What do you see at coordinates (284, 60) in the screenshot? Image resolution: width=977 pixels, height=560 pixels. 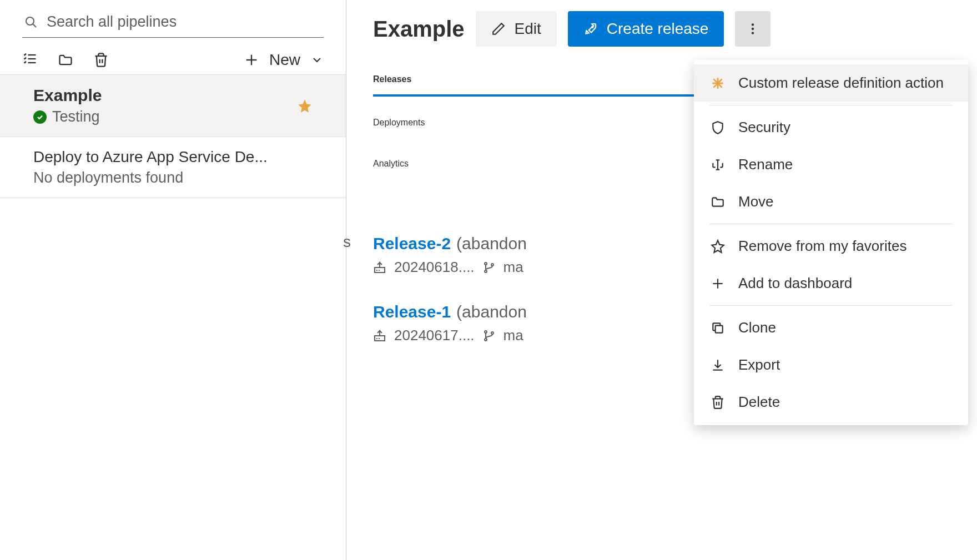 I see `new-pipeline-button: New` at bounding box center [284, 60].